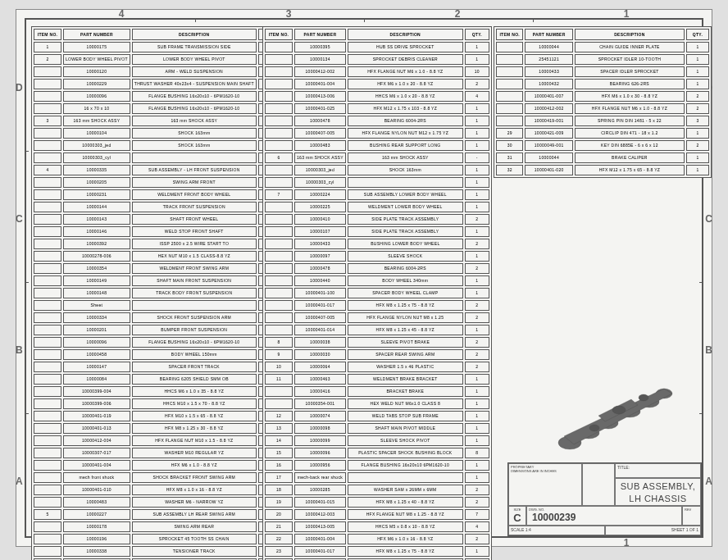 The width and height of the screenshot is (728, 560). What do you see at coordinates (158, 280) in the screenshot?
I see `table-row: 10000149SHAFT MAIN FRONT SUSPENSION1` at bounding box center [158, 280].